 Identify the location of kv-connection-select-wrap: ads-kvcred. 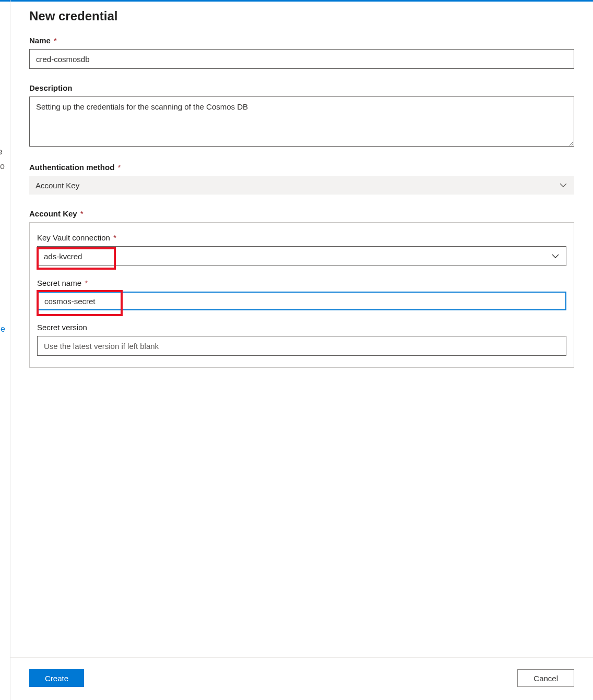
(302, 256).